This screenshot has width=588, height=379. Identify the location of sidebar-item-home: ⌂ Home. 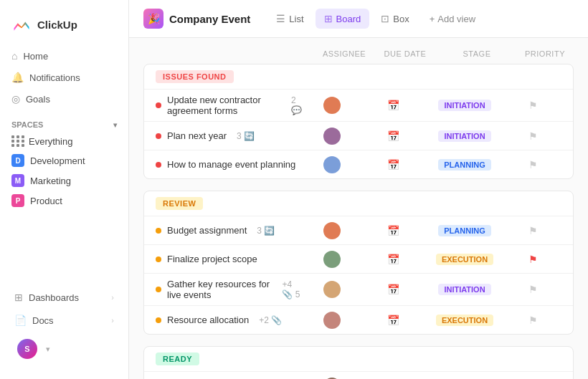
(65, 56).